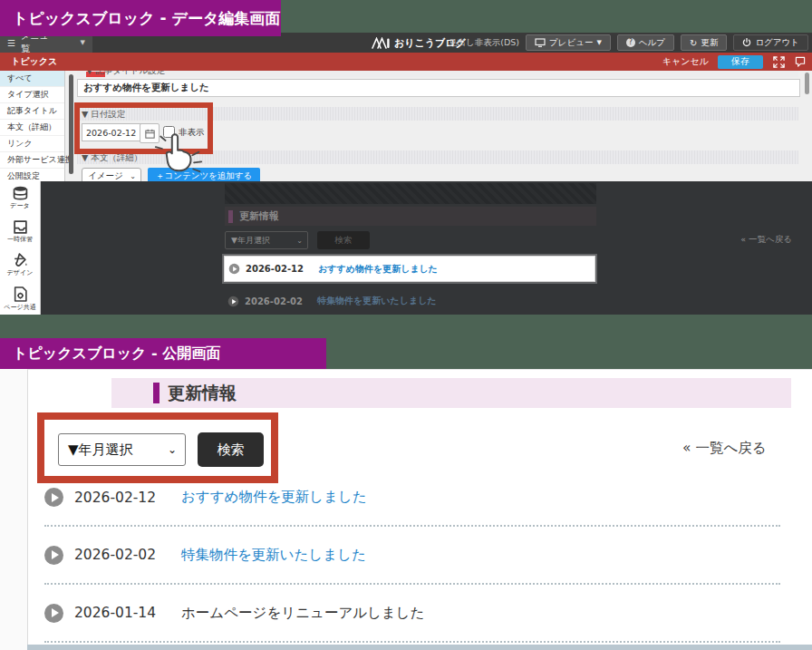  What do you see at coordinates (20, 206) in the screenshot?
I see `rail-label-data: データ` at bounding box center [20, 206].